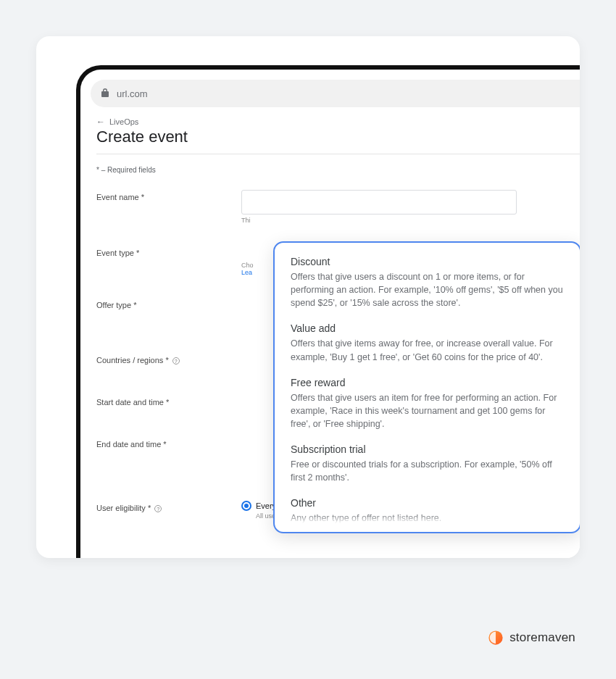  I want to click on required-fields-note: * – Required fields, so click(338, 170).